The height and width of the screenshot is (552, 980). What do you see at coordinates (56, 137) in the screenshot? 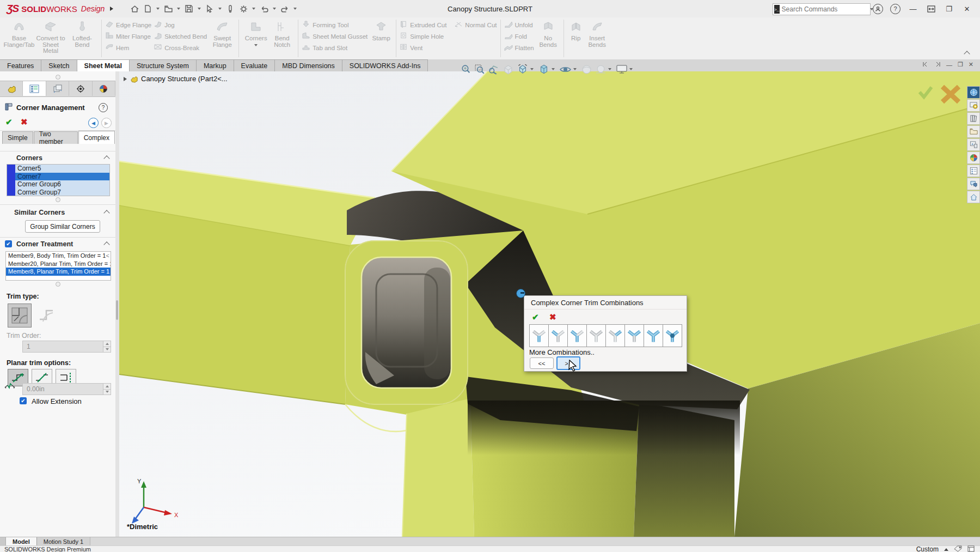
I see `tab-two-member: Two member` at bounding box center [56, 137].